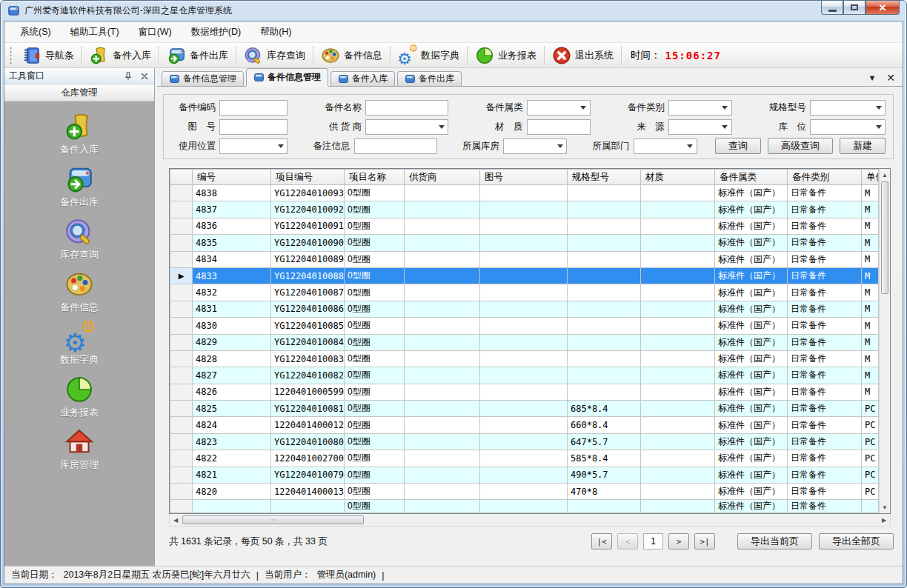 This screenshot has width=907, height=588. What do you see at coordinates (308, 293) in the screenshot?
I see `grid-cell: YG12204010087` at bounding box center [308, 293].